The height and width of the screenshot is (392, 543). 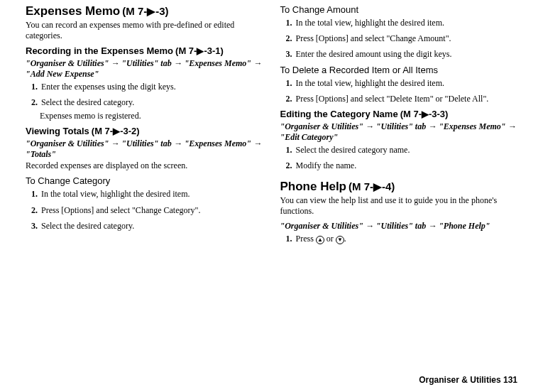 What do you see at coordinates (145, 51) in the screenshot?
I see `recording-heading-block: Recording in the Expenses Memo (M 7-▶-3-…` at bounding box center [145, 51].